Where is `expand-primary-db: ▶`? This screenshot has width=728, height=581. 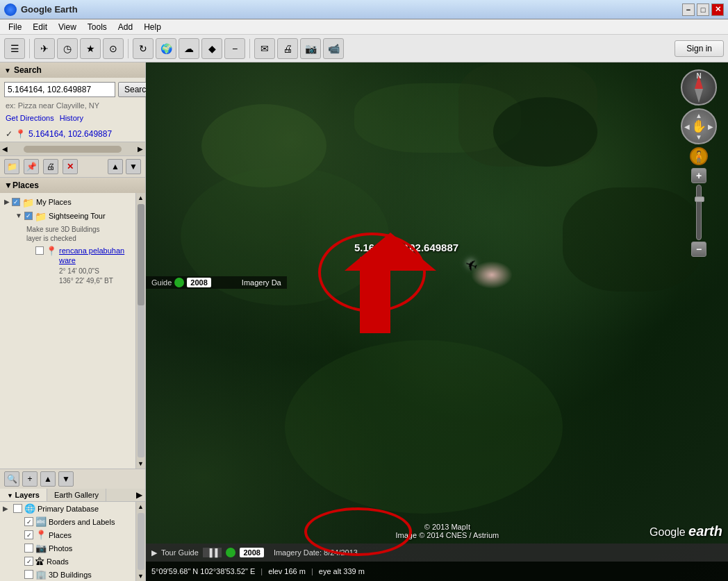 expand-primary-db: ▶ is located at coordinates (7, 508).